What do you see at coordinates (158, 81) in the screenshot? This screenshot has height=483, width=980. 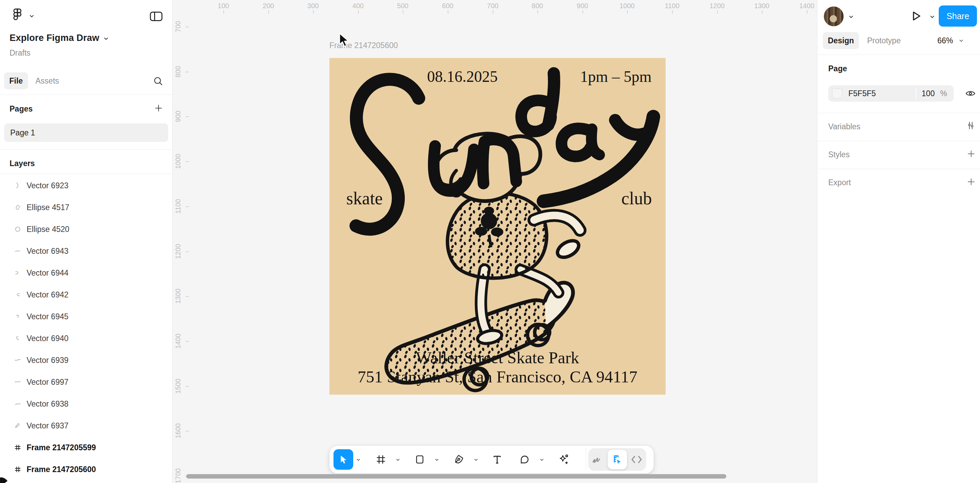 I see `search-icon` at bounding box center [158, 81].